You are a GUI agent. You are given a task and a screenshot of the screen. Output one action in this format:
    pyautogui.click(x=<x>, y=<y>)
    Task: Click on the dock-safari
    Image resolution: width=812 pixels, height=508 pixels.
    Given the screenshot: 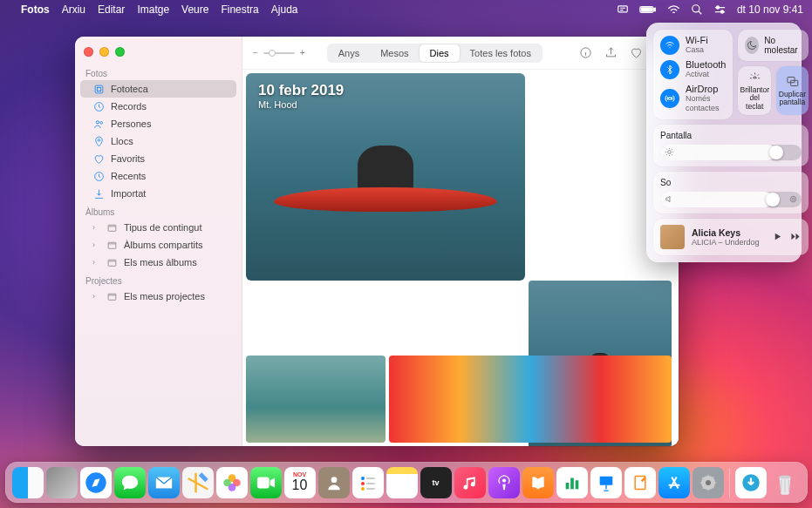 What is the action you would take?
    pyautogui.click(x=96, y=483)
    